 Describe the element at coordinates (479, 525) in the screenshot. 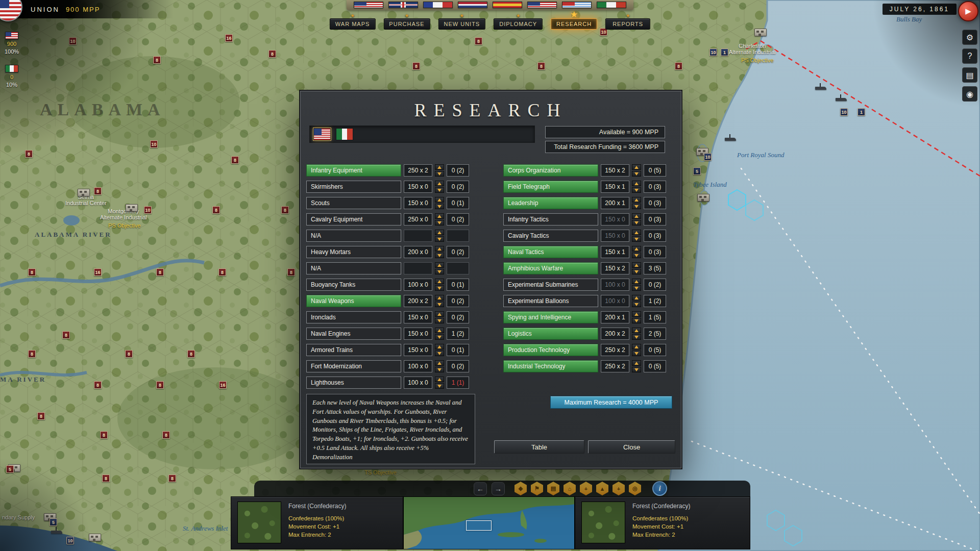

I see `minimap-viewport` at that location.